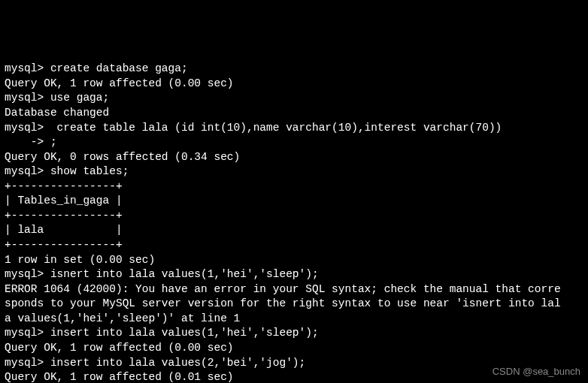 This screenshot has height=383, width=588. I want to click on terminal-line: -> ;, so click(294, 143).